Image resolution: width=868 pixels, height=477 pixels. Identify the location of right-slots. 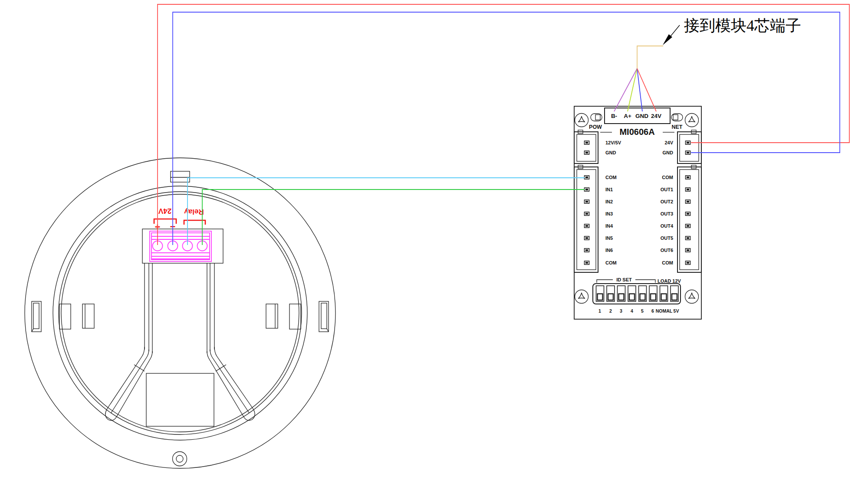
(297, 317).